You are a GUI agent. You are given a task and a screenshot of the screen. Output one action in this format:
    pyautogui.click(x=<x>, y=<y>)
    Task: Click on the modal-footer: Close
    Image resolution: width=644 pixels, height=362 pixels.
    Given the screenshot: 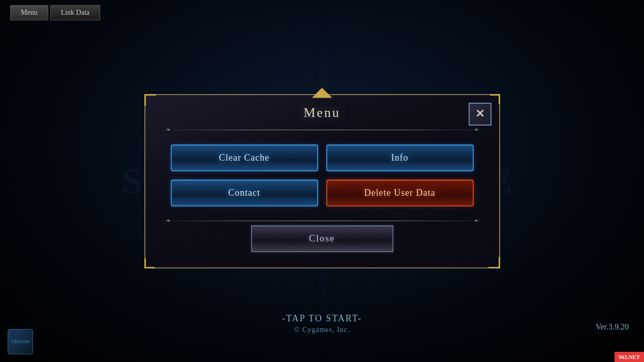 What is the action you would take?
    pyautogui.click(x=322, y=239)
    